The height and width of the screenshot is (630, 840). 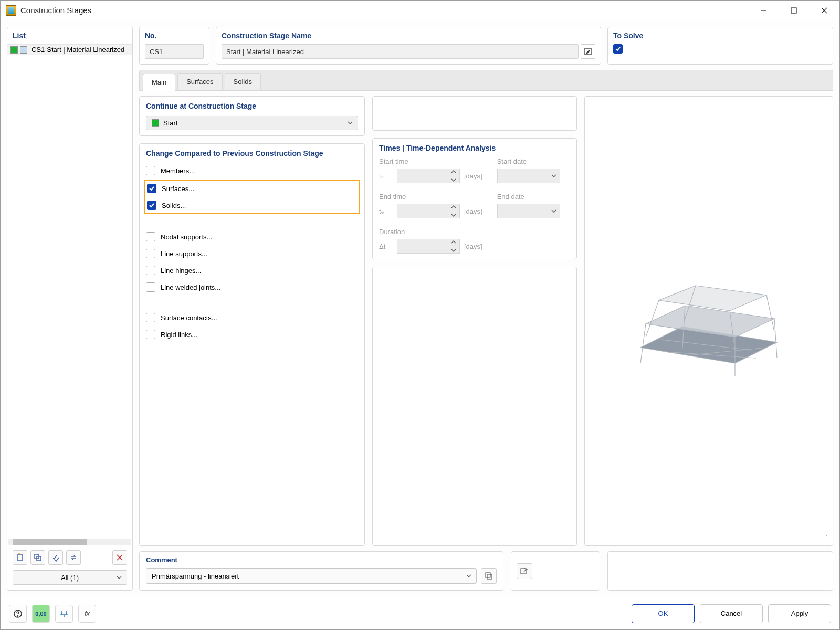 What do you see at coordinates (763, 10) in the screenshot?
I see `minimize-button` at bounding box center [763, 10].